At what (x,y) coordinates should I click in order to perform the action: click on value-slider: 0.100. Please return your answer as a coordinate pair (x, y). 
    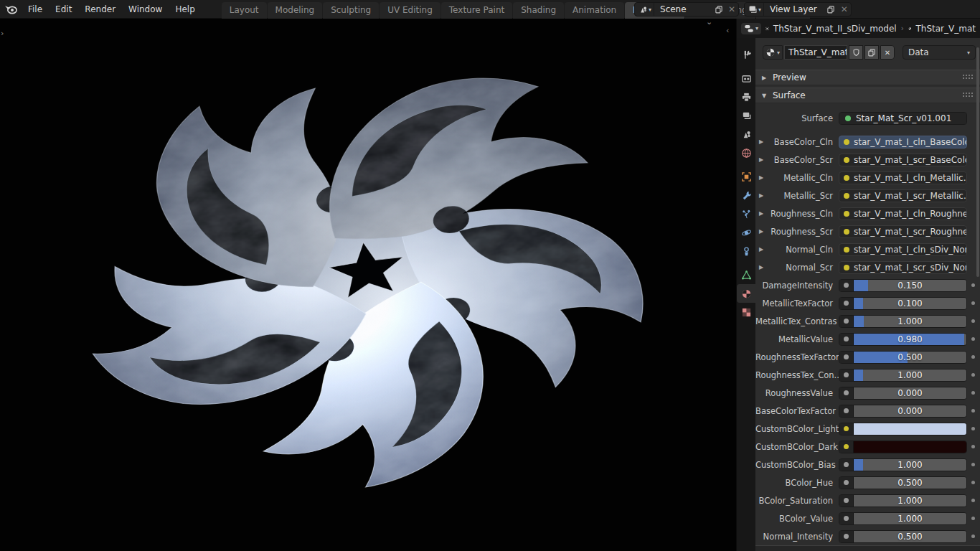
    Looking at the image, I should click on (910, 303).